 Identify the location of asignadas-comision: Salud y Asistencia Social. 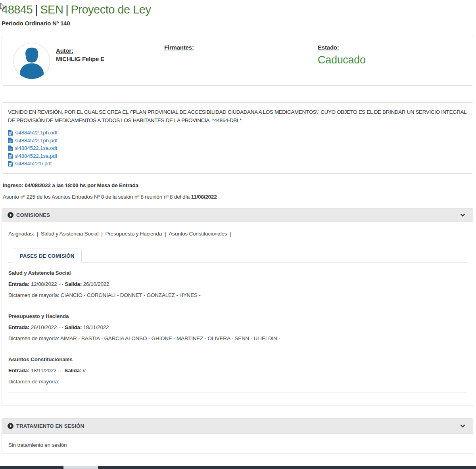
(70, 234).